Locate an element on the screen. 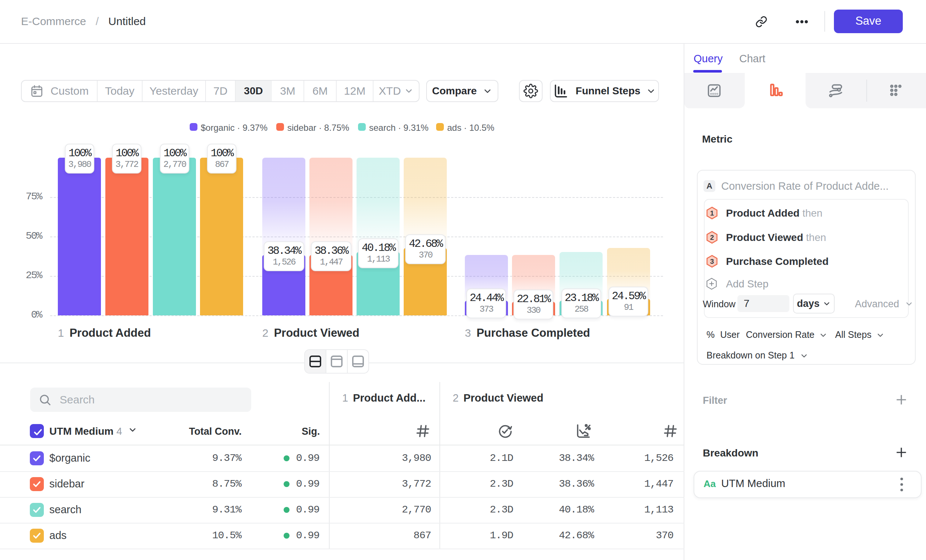  svg-text: 2 is located at coordinates (712, 238).